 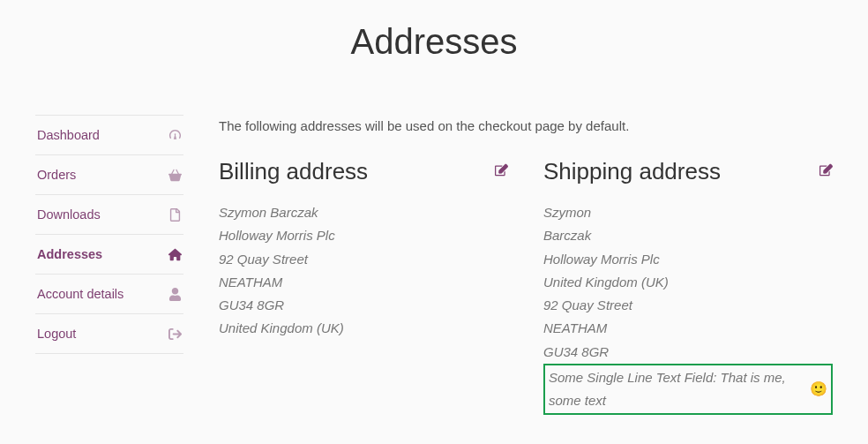 What do you see at coordinates (70, 254) in the screenshot?
I see `sidebar-item-label: Addresses` at bounding box center [70, 254].